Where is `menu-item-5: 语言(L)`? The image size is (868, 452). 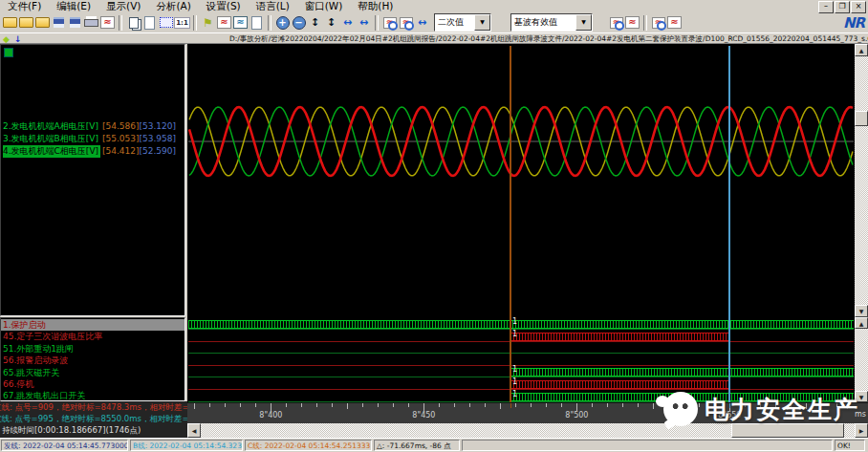
menu-item-5: 语言(L) is located at coordinates (273, 6).